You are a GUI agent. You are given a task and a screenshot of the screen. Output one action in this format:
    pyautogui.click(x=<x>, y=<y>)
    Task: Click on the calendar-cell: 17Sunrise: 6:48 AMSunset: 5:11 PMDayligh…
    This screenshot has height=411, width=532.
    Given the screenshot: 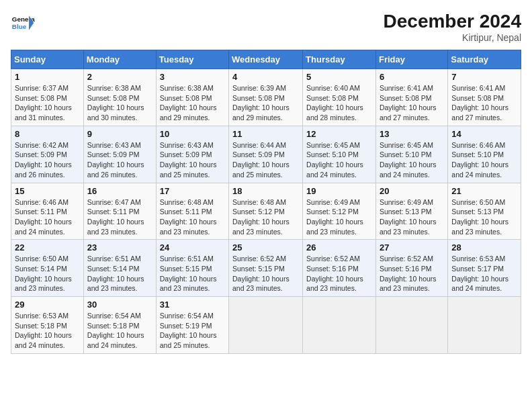 What is the action you would take?
    pyautogui.click(x=192, y=211)
    